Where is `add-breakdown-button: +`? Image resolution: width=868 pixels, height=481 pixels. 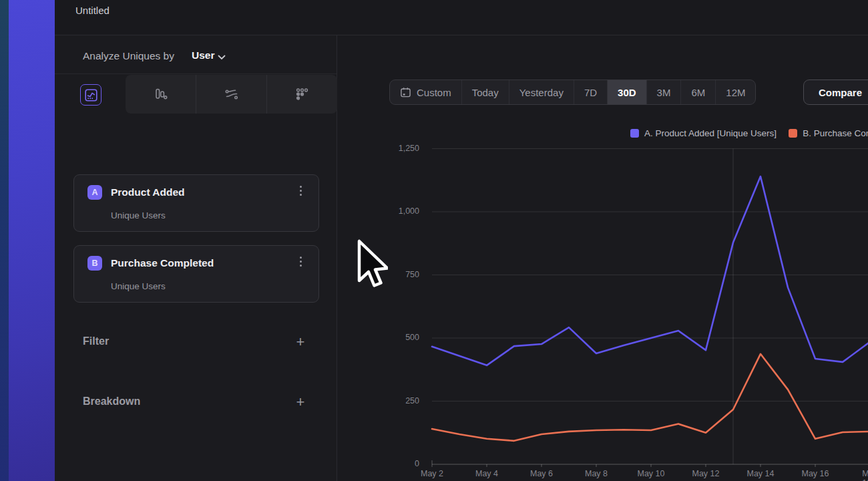
add-breakdown-button: + is located at coordinates (300, 403).